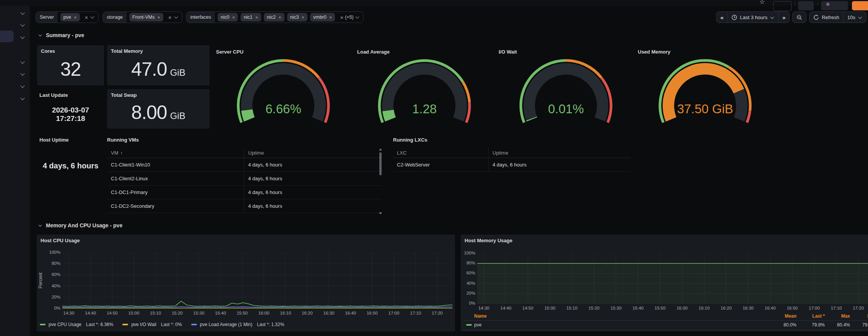 The width and height of the screenshot is (868, 336). Describe the element at coordinates (307, 313) in the screenshot. I see `x-tick-label: 16:20` at that location.